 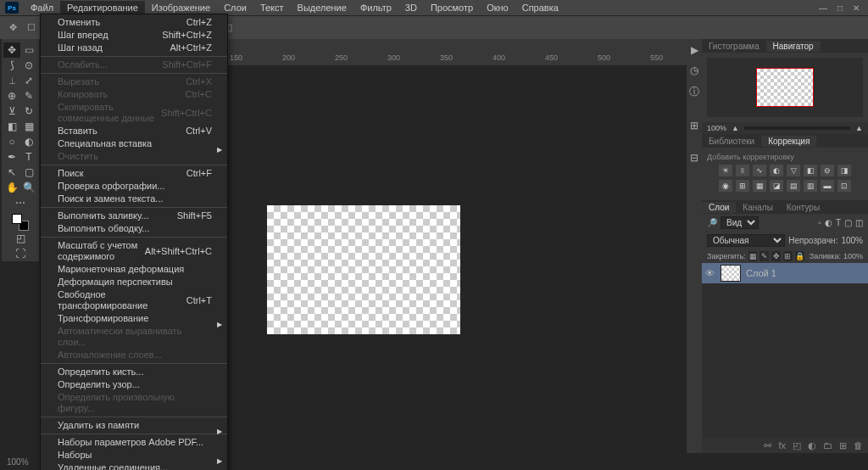 What do you see at coordinates (782, 445) in the screenshot?
I see `layer-fx-icon: fx` at bounding box center [782, 445].